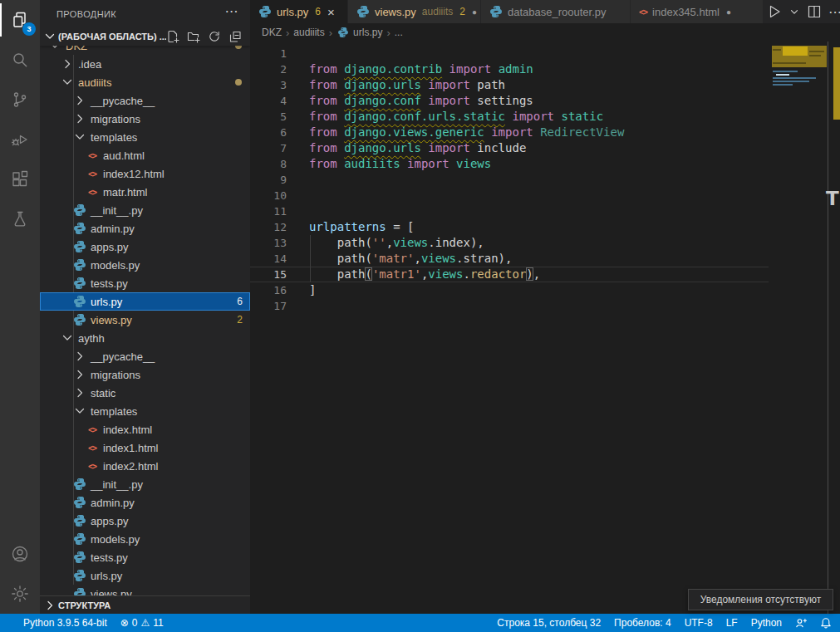  I want to click on line-content: from django.conf import settings, so click(421, 101).